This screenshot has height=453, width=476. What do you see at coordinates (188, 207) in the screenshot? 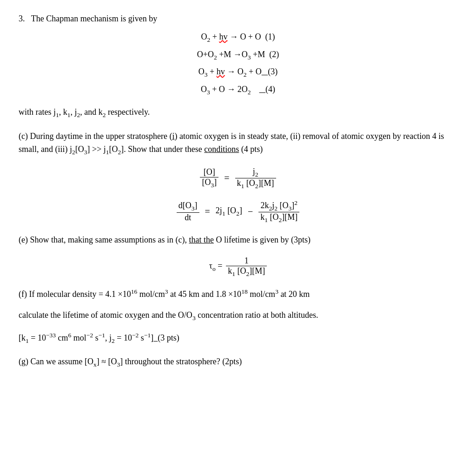
I see `frac-num-dO3: d[O3]` at bounding box center [188, 207].